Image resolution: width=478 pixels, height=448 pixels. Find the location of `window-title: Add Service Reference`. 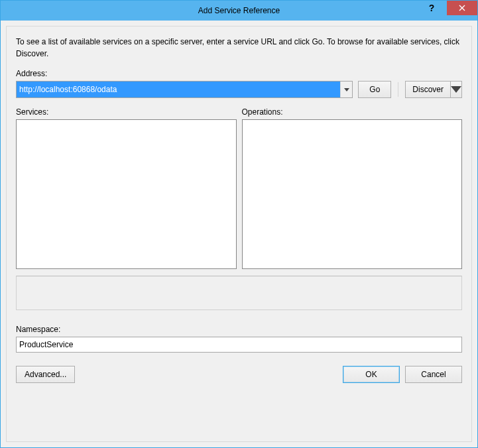

window-title: Add Service Reference is located at coordinates (239, 11).